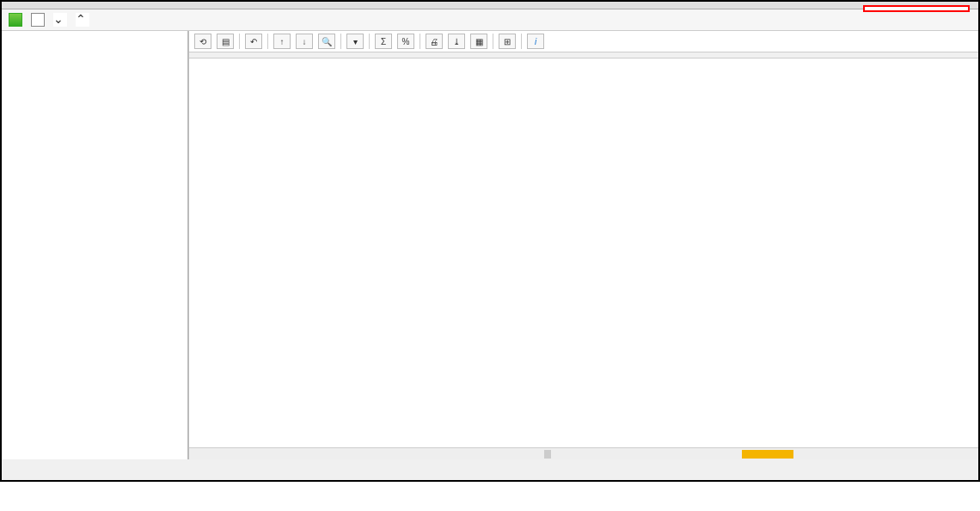  I want to click on sort-asc-icon: ↑, so click(282, 41).